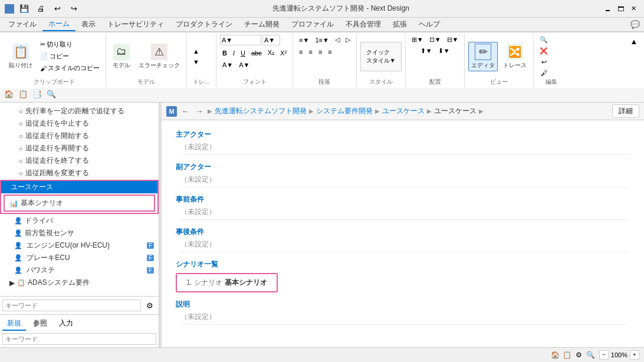 This screenshot has width=644, height=362. I want to click on status-search-icon: 🔍, so click(591, 355).